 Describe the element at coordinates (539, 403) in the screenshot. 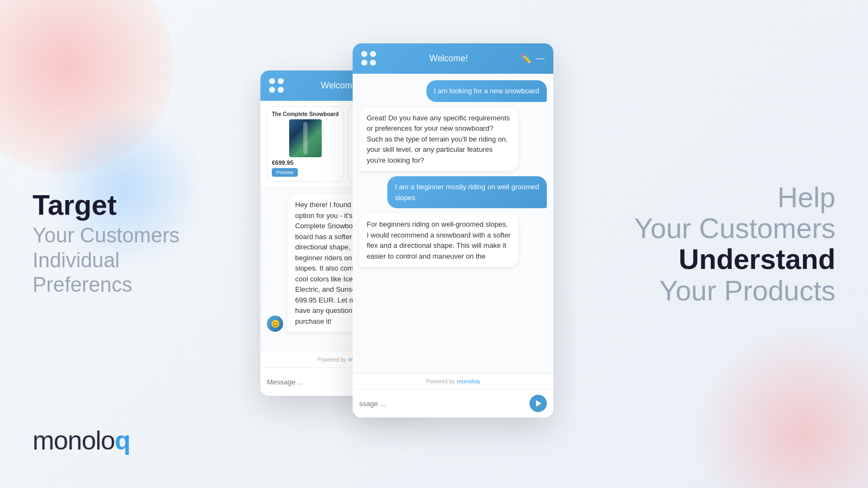

I see `send-icon-front` at that location.